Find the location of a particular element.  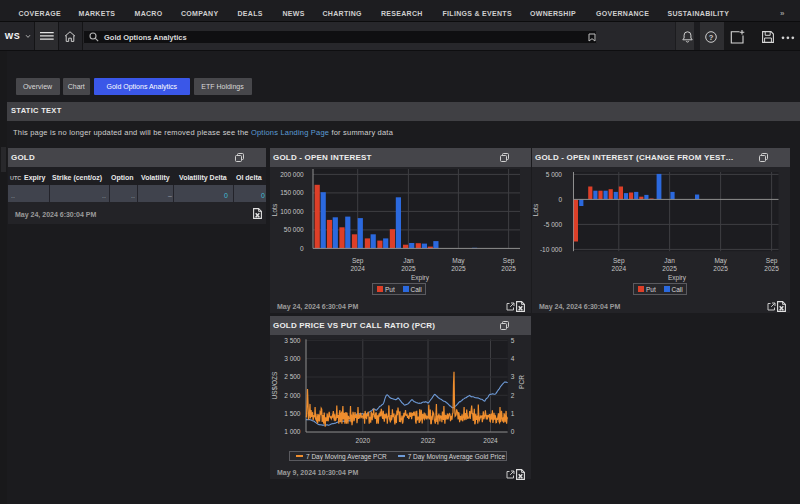

svg-text: 50 000 is located at coordinates (294, 230).